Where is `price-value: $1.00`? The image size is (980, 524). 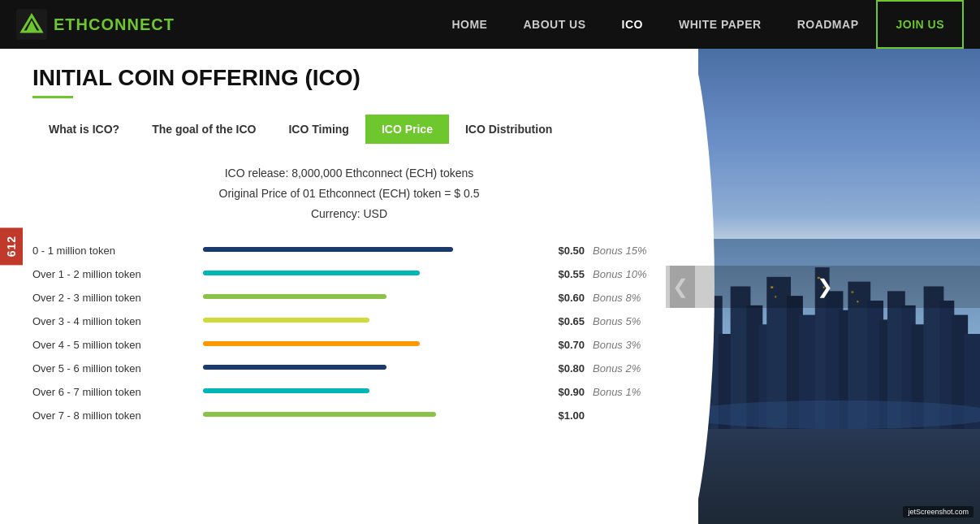
price-value: $1.00 is located at coordinates (564, 416).